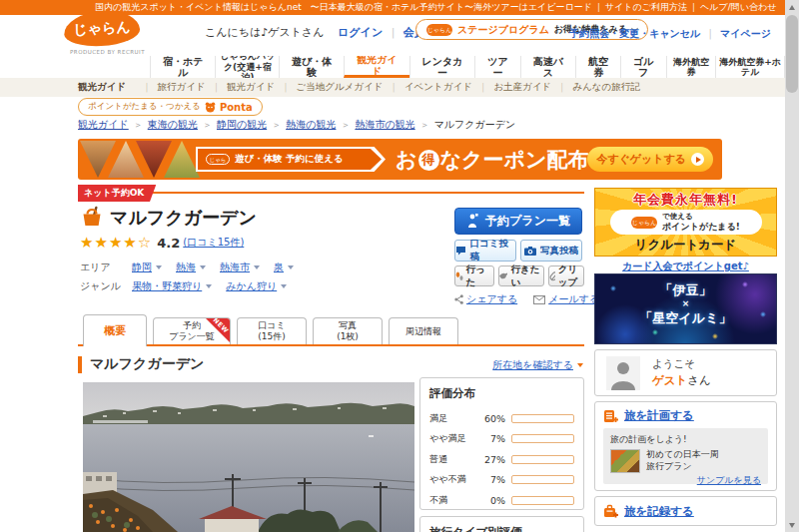 This screenshot has width=799, height=532. I want to click on coupon-get-button: 今すぐゲットする, so click(650, 160).